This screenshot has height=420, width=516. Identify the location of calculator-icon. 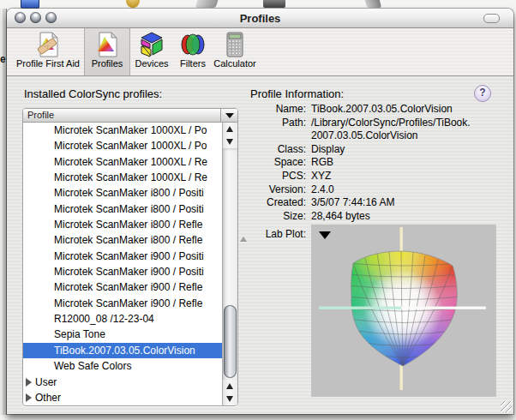
(235, 45).